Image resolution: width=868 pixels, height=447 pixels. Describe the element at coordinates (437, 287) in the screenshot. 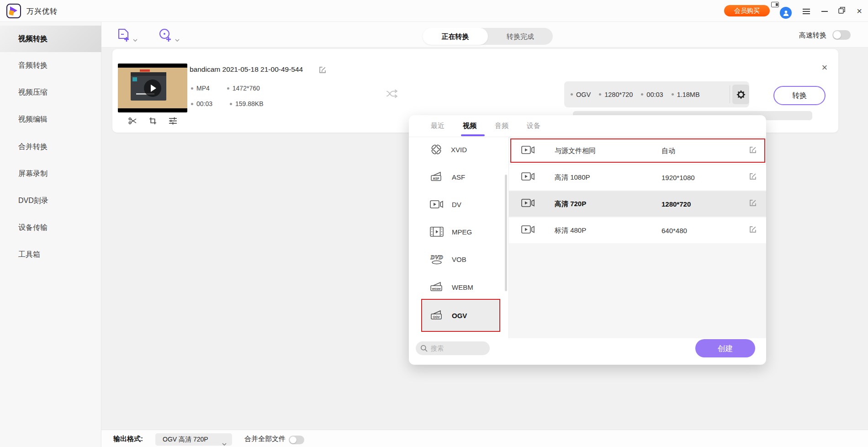

I see `webm-icon: WEBM` at that location.